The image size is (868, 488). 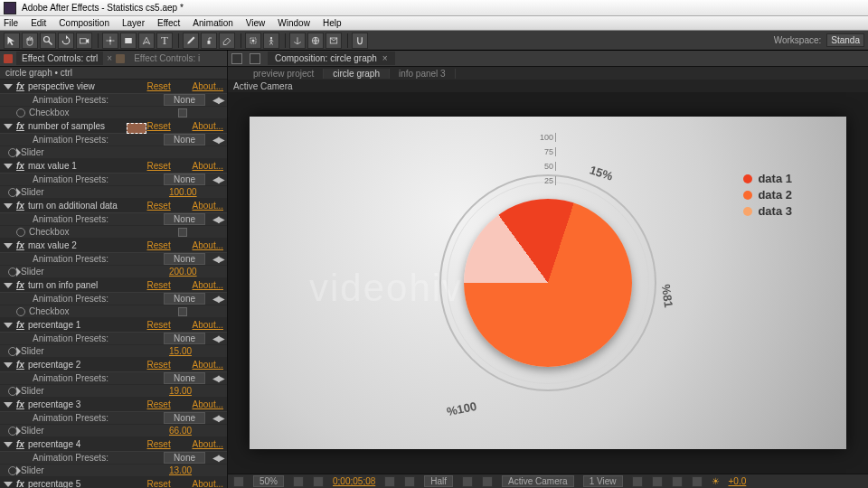 I want to click on zoom-dropdown: 50%, so click(x=269, y=481).